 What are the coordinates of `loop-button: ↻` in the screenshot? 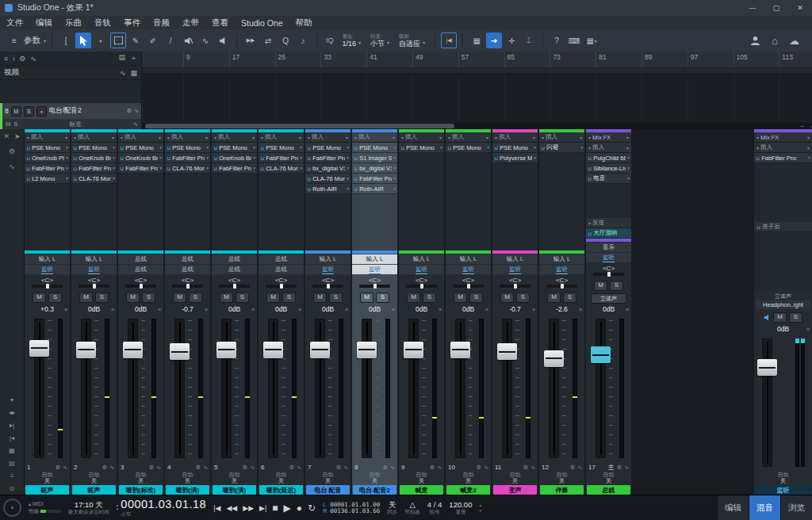 It's located at (312, 508).